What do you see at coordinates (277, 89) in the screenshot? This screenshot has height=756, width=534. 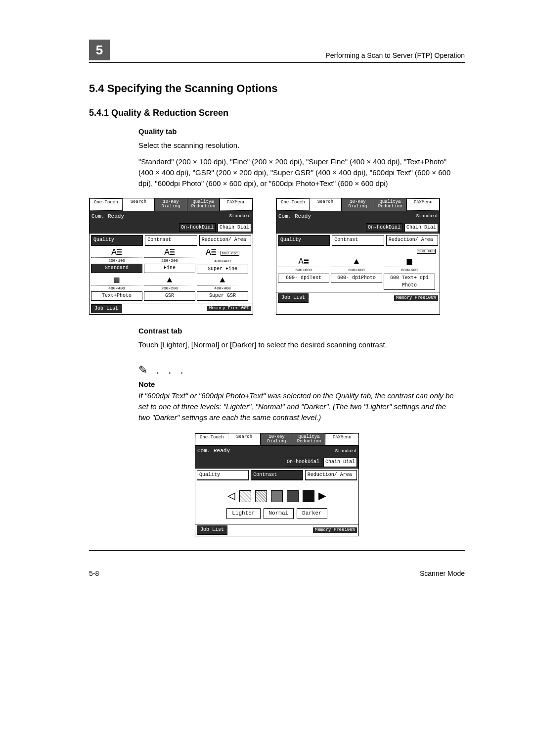 I see `section-heading: 5.4 Specifying the Scanning Options` at bounding box center [277, 89].